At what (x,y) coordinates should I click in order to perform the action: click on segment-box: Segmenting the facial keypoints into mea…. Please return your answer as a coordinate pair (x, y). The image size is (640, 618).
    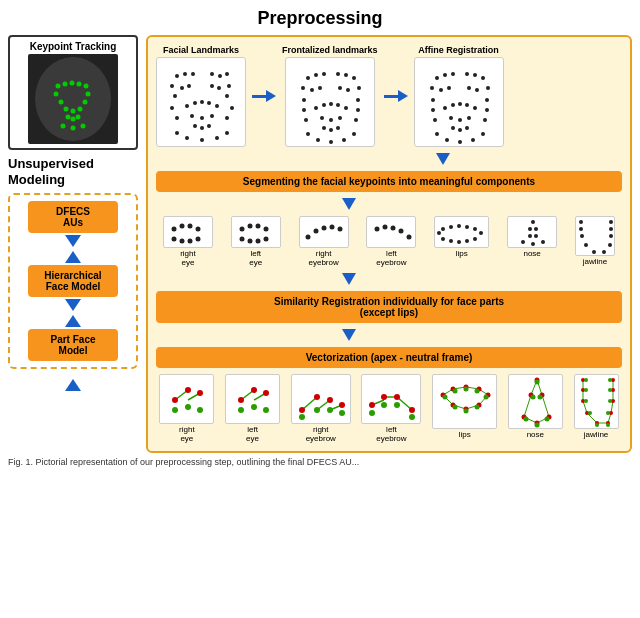
    Looking at the image, I should click on (389, 182).